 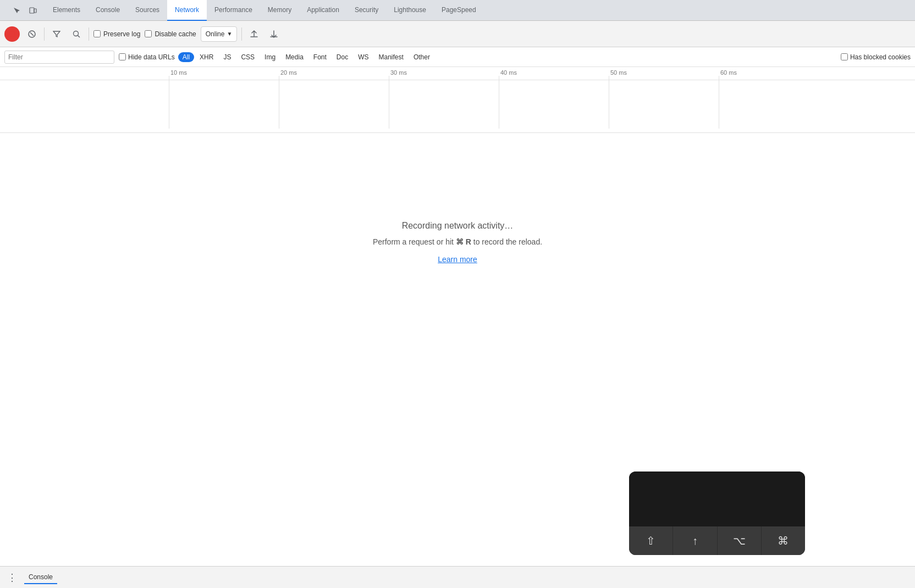 I want to click on ruler-tick-50ms: 50 ms, so click(x=619, y=73).